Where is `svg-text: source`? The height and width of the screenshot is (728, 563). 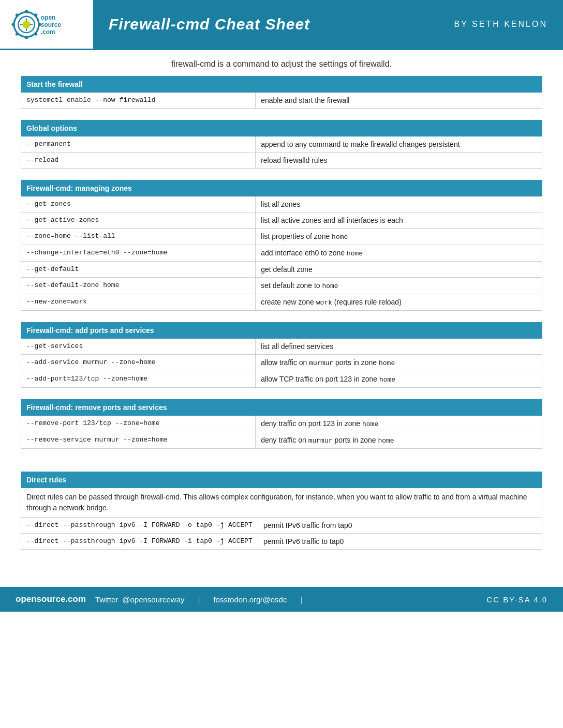 svg-text: source is located at coordinates (51, 25).